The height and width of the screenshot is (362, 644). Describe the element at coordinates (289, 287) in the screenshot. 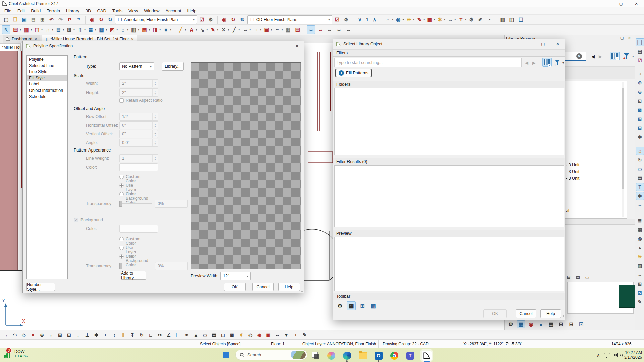

I see `help-button: Help` at that location.